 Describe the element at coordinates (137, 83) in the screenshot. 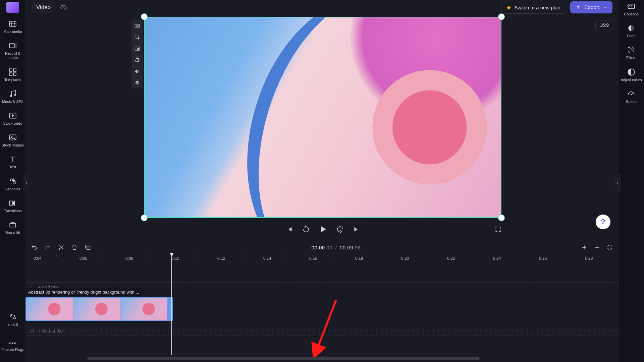

I see `flip-v-tool` at that location.